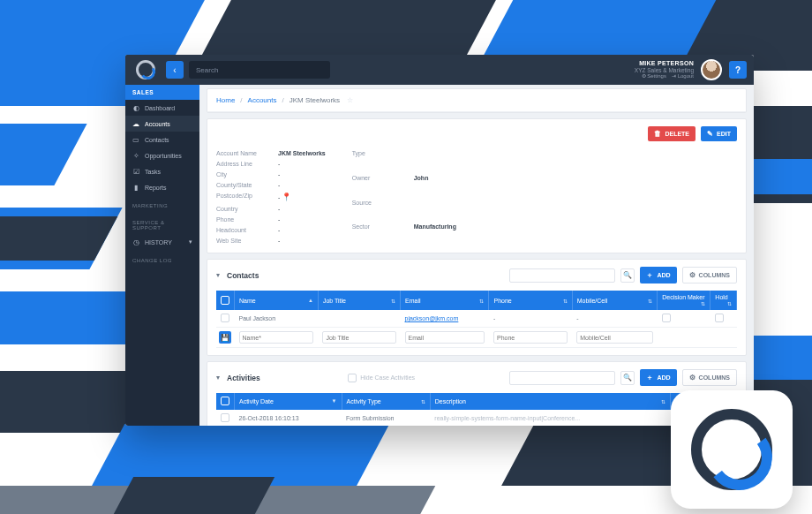  What do you see at coordinates (677, 134) in the screenshot?
I see `button-label: DELETE` at bounding box center [677, 134].